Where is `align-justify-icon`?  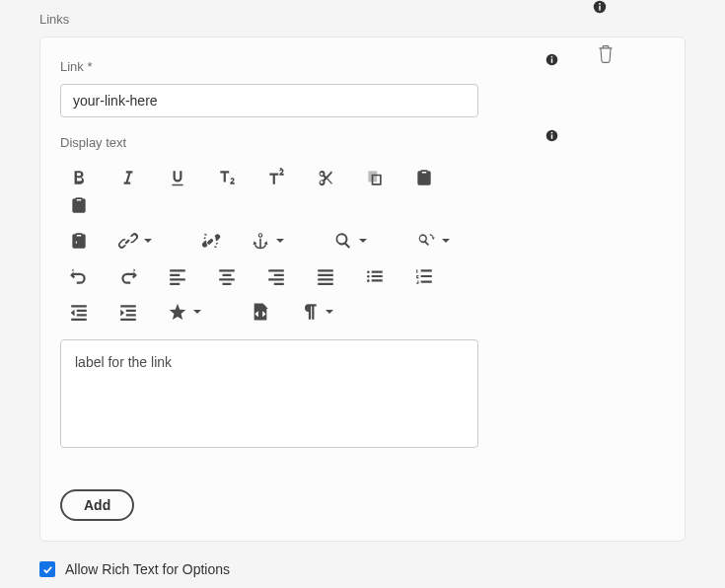 align-justify-icon is located at coordinates (326, 276).